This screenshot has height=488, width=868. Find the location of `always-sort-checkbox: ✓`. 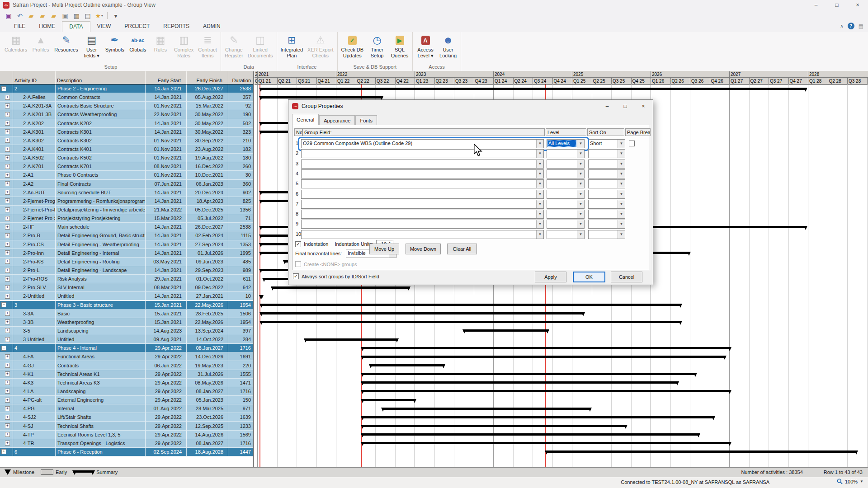

always-sort-checkbox: ✓ is located at coordinates (296, 277).